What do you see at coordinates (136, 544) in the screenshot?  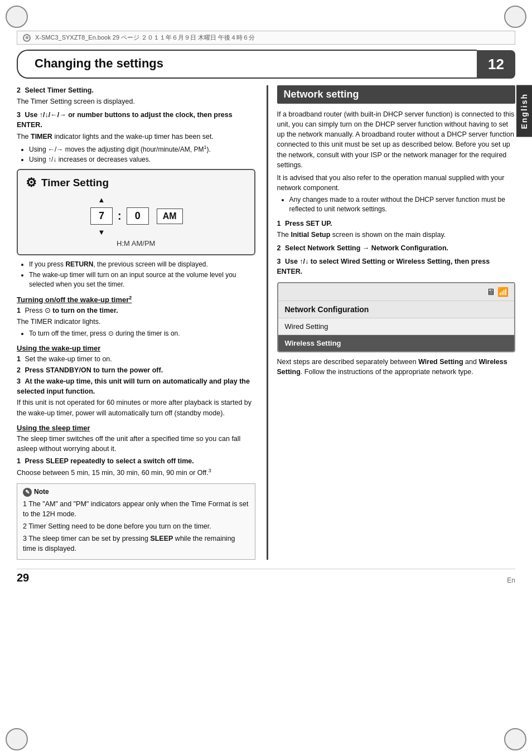 I see `note3: 3 The sleep timer can be set by pressing…` at bounding box center [136, 544].